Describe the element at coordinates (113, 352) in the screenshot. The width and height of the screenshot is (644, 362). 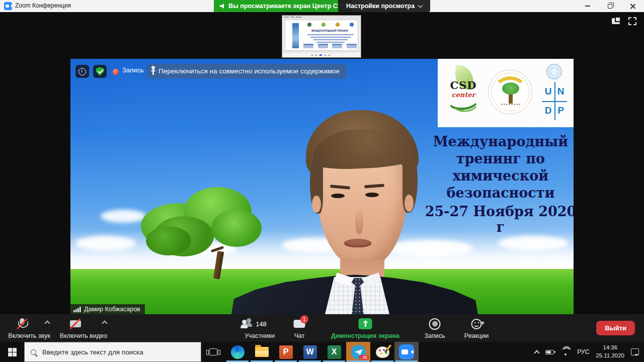
I see `taskbar-search` at that location.